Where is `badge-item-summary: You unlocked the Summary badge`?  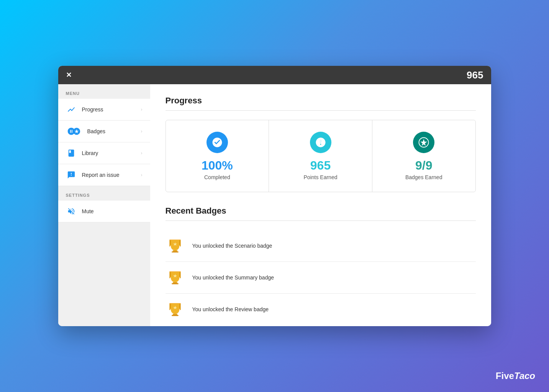 badge-item-summary: You unlocked the Summary badge is located at coordinates (321, 278).